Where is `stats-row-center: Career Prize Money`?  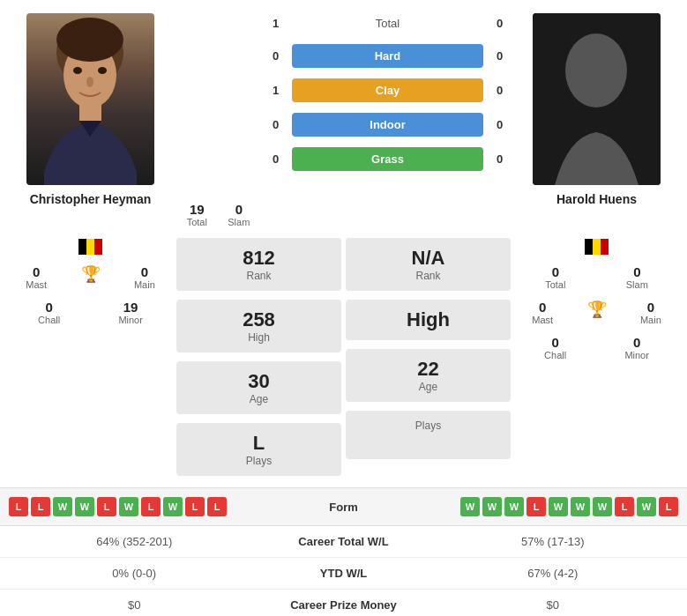 stats-row-center: Career Prize Money is located at coordinates (344, 605).